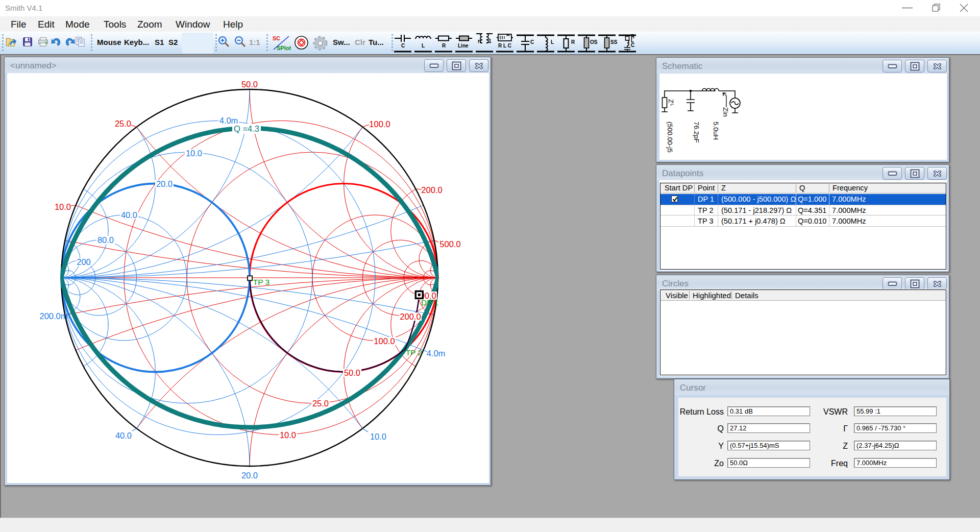  What do you see at coordinates (53, 316) in the screenshot?
I see `svg-text: 200.0m` at bounding box center [53, 316].